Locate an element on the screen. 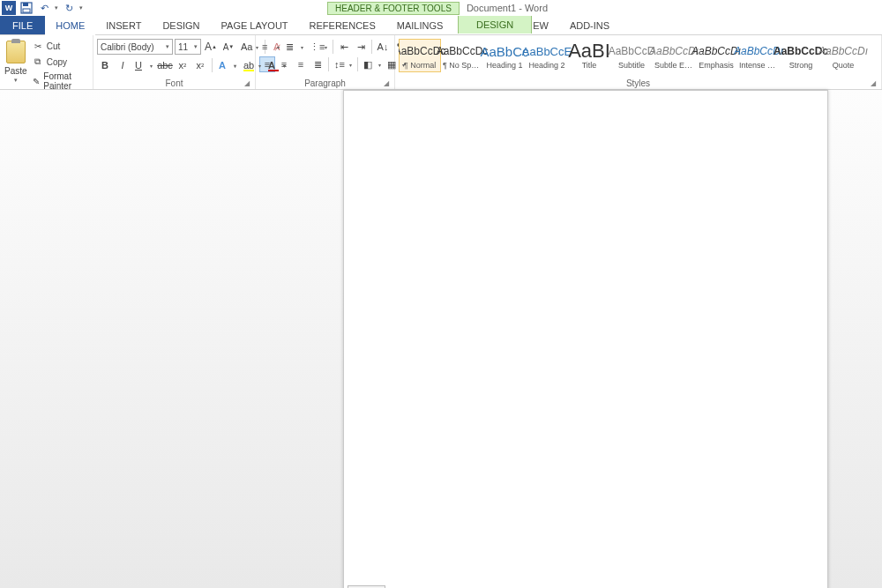 The height and width of the screenshot is (588, 882). tab-mailings: MAILINGS is located at coordinates (420, 25).